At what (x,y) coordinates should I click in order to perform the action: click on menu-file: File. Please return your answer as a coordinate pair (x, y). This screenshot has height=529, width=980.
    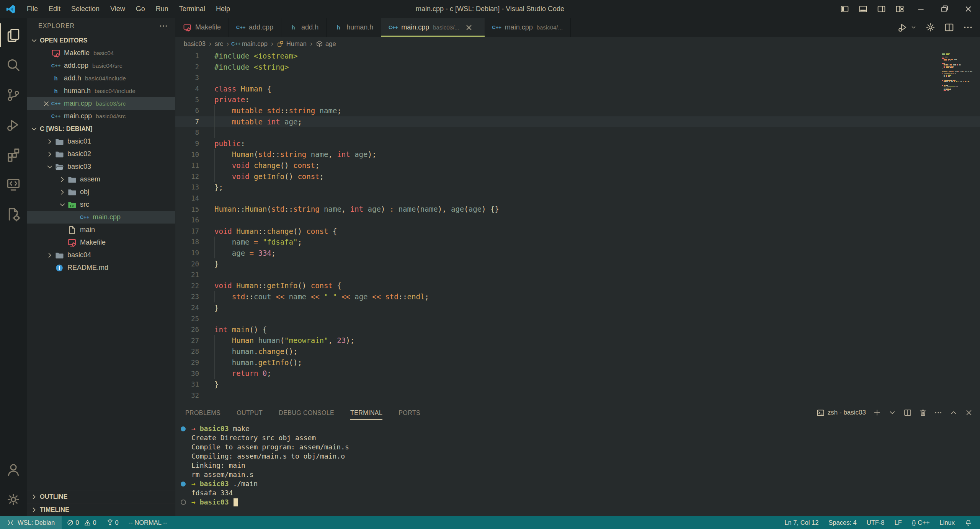
    Looking at the image, I should click on (32, 9).